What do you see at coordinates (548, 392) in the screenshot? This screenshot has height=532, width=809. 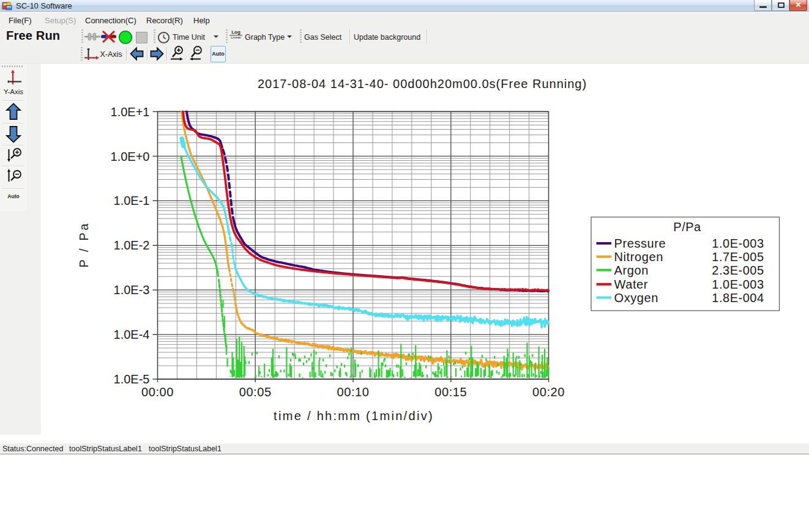 I see `svg-text: 00:20` at bounding box center [548, 392].